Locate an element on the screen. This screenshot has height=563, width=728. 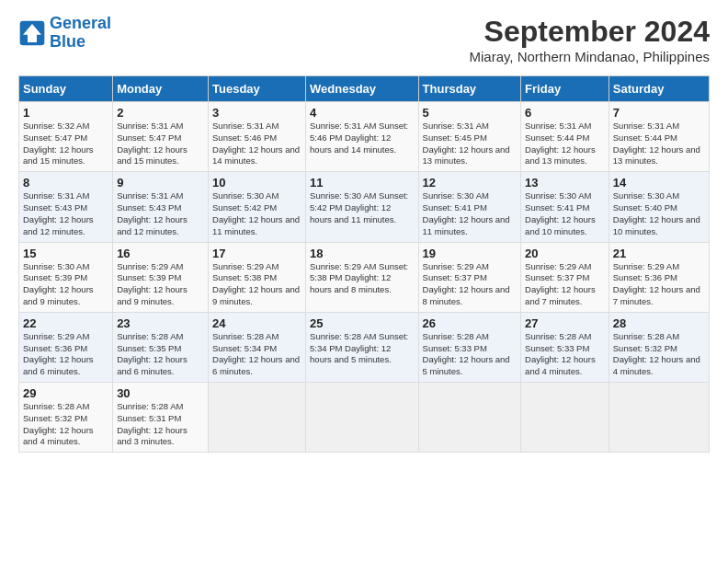
day-number: 6 is located at coordinates (564, 112).